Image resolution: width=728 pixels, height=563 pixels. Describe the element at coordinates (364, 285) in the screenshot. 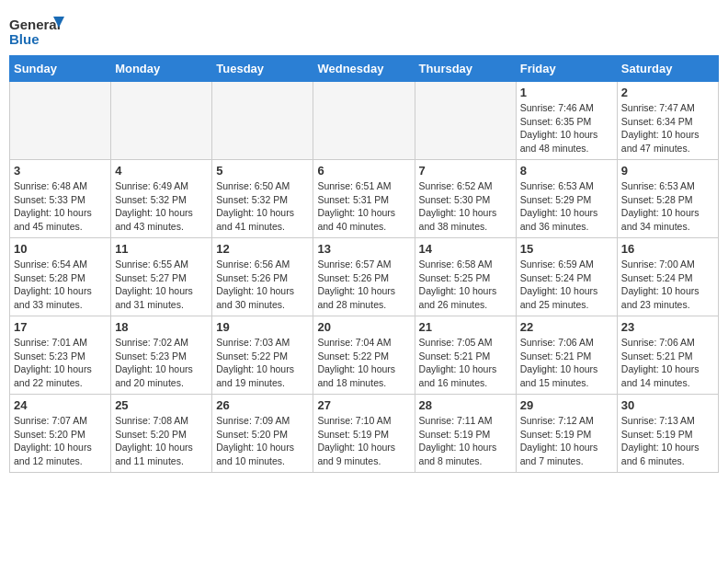

I see `day-info: Sunrise: 6:57 AMSunset: 5:26 PMDaylight:…` at that location.